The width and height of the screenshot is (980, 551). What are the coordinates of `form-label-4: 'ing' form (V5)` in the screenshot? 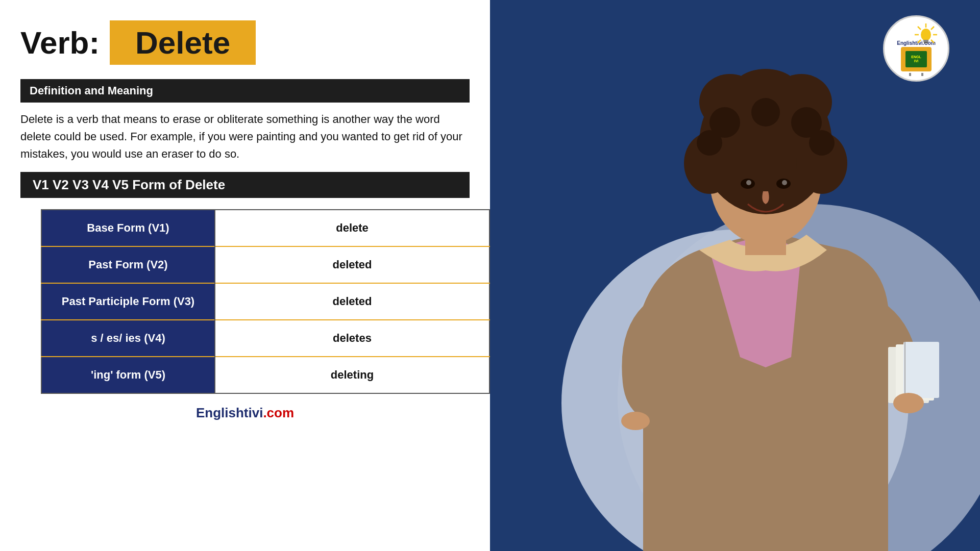 It's located at (128, 375).